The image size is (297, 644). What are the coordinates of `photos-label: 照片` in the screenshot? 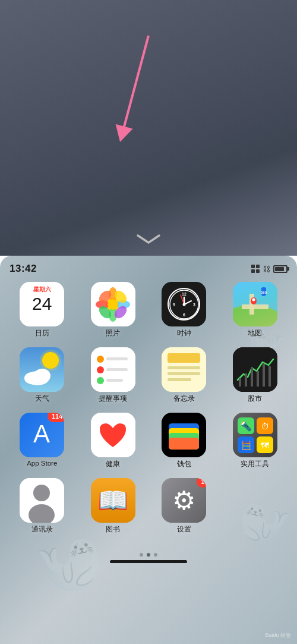 It's located at (113, 333).